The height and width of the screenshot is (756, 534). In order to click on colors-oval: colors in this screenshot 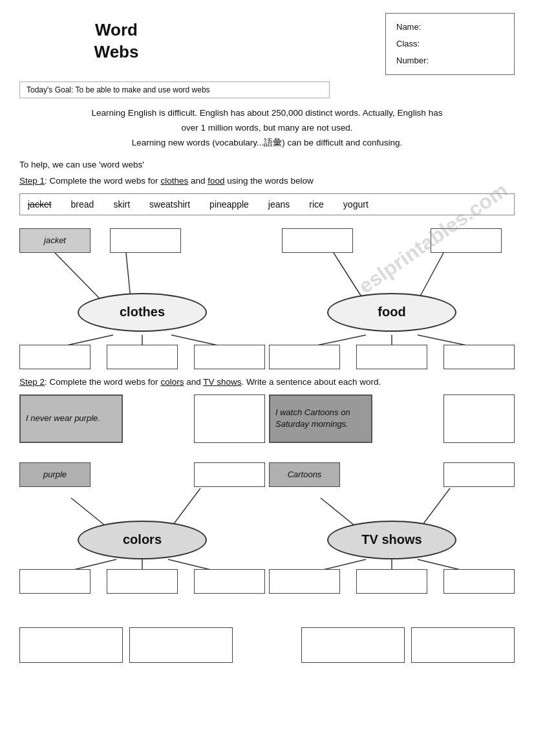, I will do `click(142, 540)`.